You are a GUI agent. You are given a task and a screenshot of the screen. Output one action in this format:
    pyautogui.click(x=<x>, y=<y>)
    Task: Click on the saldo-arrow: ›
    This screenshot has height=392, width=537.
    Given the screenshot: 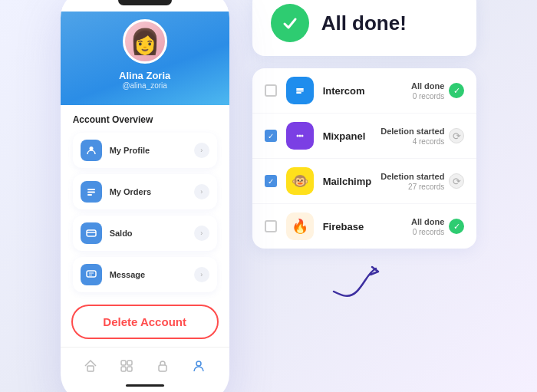 What is the action you would take?
    pyautogui.click(x=202, y=233)
    